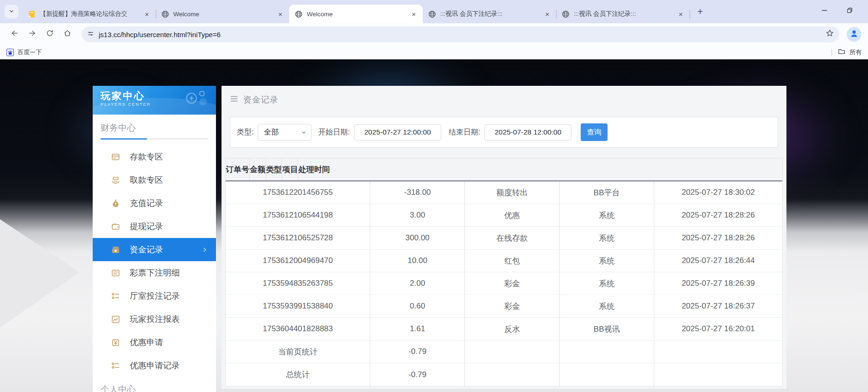 This screenshot has height=392, width=868. Describe the element at coordinates (849, 11) in the screenshot. I see `restore-button` at that location.